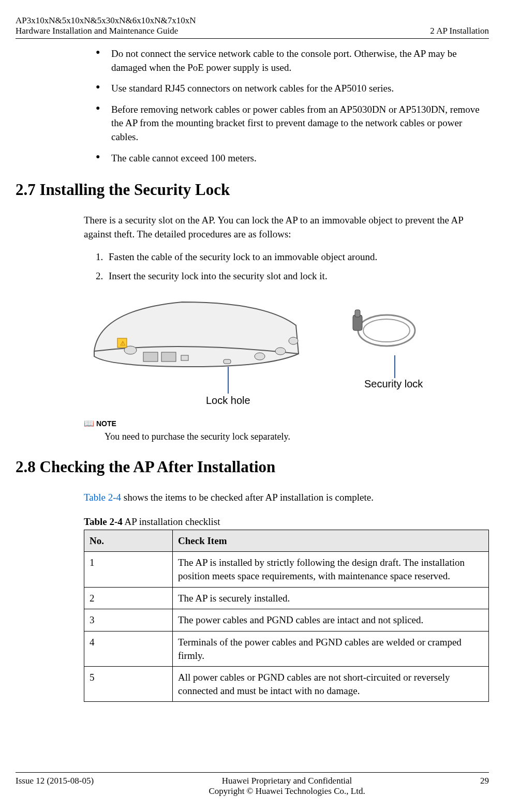 This screenshot has width=520, height=812. Describe the element at coordinates (128, 569) in the screenshot. I see `cell-no: 1` at that location.